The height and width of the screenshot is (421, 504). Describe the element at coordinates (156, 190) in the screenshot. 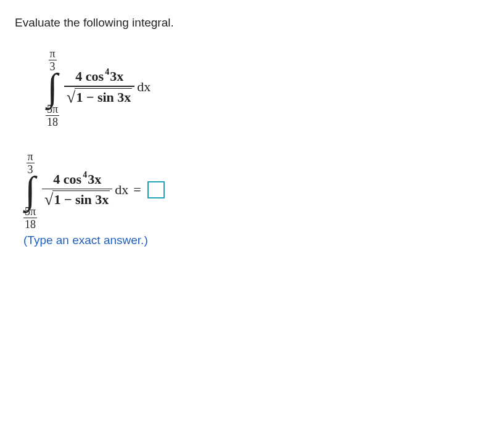

I see `answer-input` at that location.